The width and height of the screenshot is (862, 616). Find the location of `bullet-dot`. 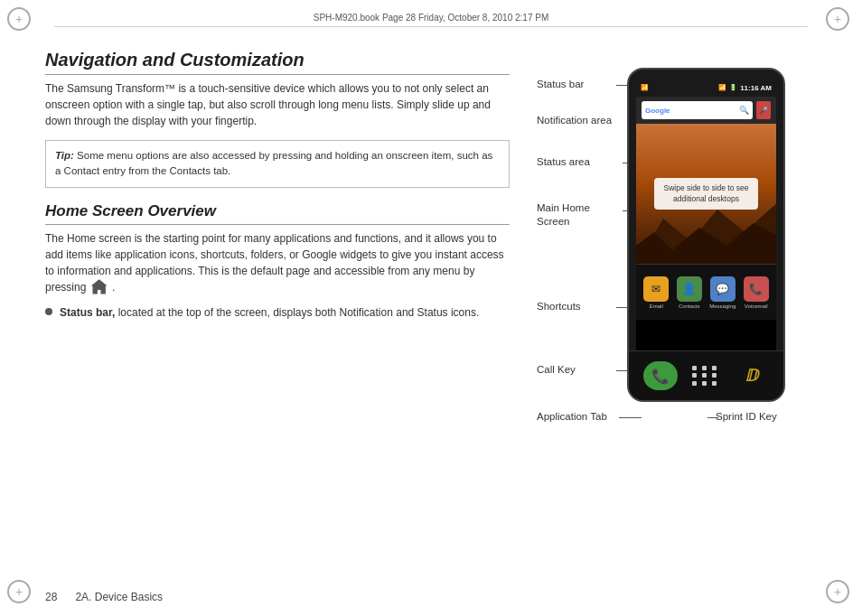

bullet-dot is located at coordinates (49, 312).